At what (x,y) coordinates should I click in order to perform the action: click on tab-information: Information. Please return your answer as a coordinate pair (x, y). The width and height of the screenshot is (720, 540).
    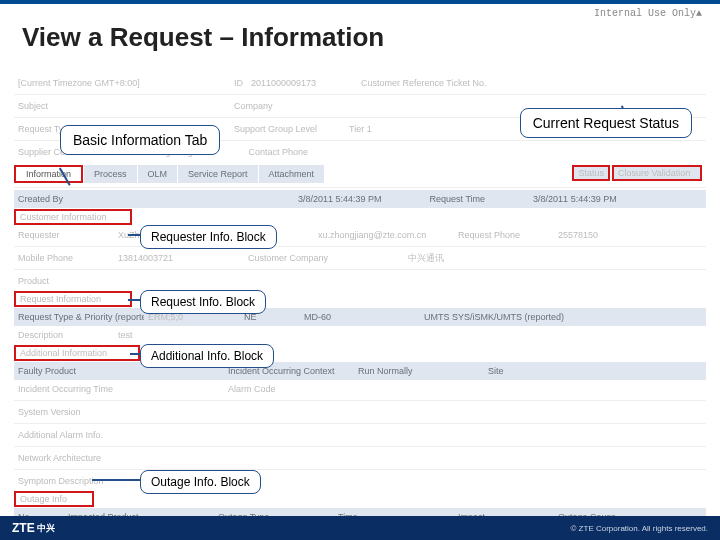
    Looking at the image, I should click on (48, 174).